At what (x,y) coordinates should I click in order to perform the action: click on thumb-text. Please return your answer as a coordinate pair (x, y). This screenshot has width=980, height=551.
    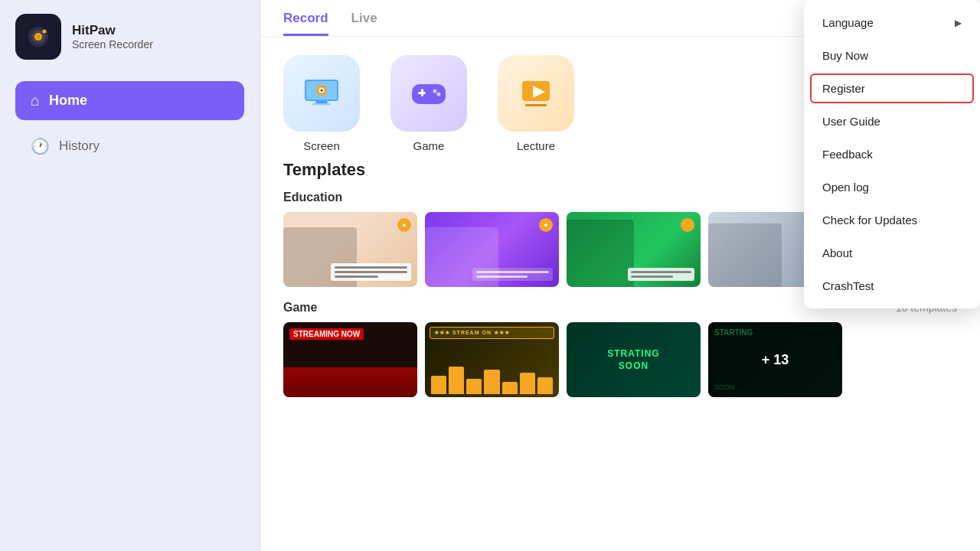
    Looking at the image, I should click on (662, 274).